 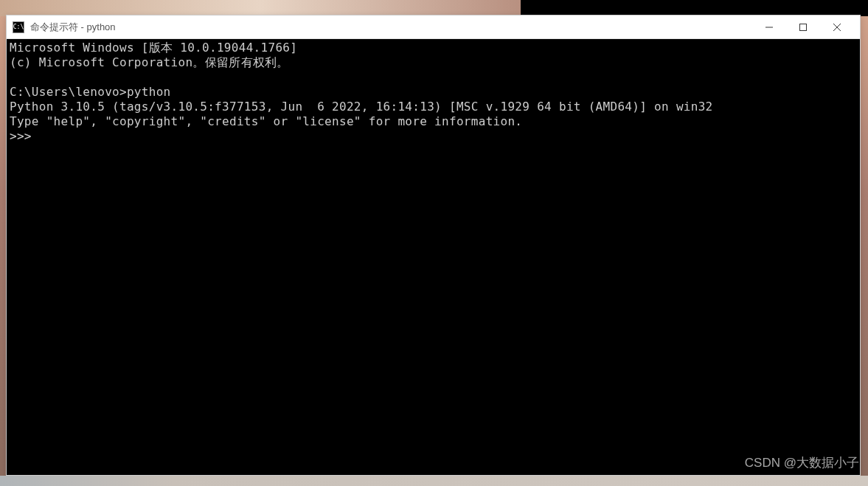 I want to click on prompt-command: python, so click(x=149, y=91).